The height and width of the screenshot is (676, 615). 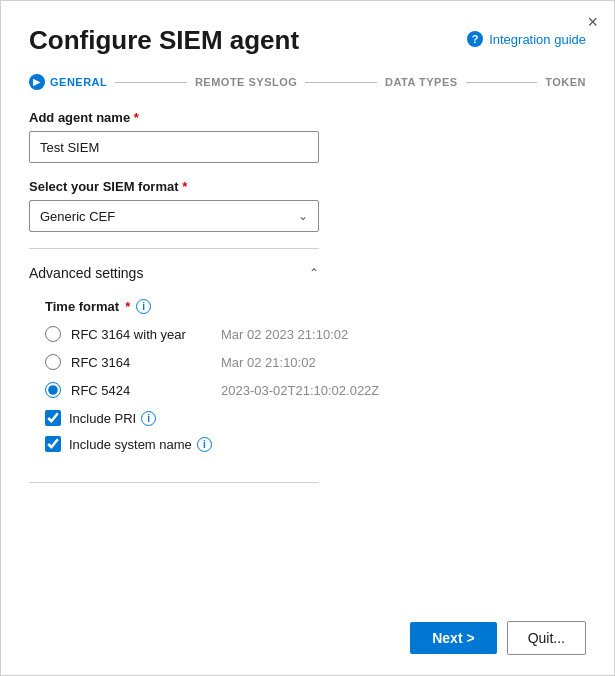 I want to click on checkbox-include-pri: Include PRI i, so click(x=308, y=418).